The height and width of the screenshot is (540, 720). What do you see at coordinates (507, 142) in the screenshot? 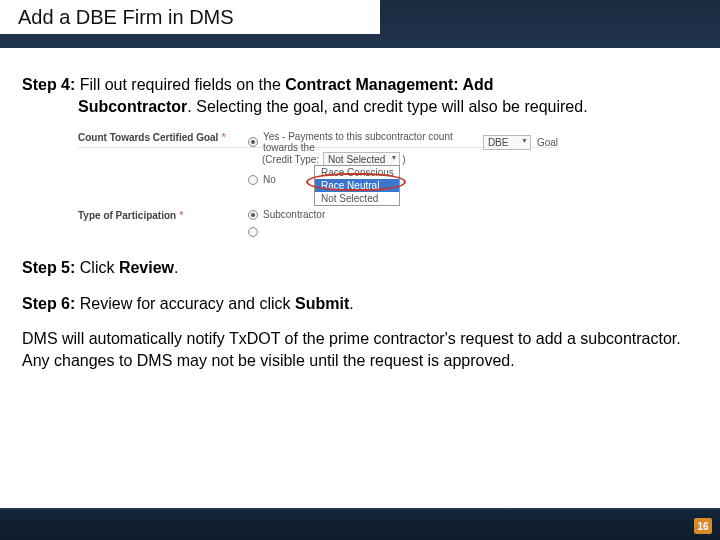
I see `goal-select: DBE` at bounding box center [507, 142].